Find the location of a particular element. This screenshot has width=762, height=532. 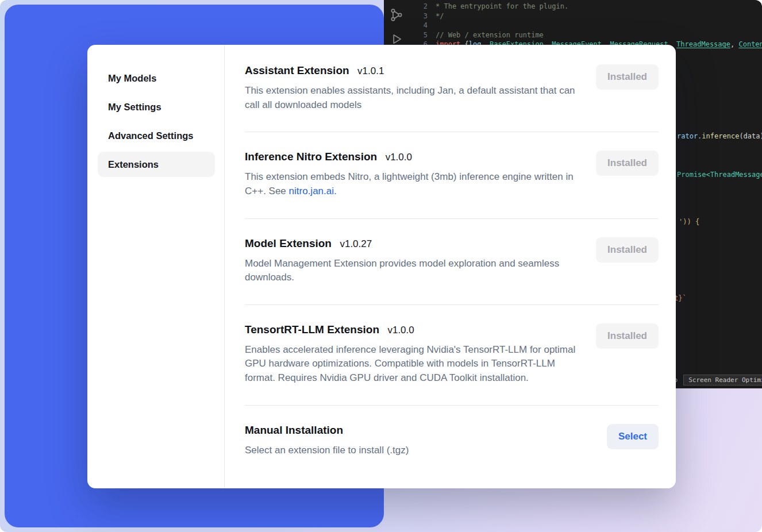

sidebar-item-my-models: My Models is located at coordinates (156, 78).